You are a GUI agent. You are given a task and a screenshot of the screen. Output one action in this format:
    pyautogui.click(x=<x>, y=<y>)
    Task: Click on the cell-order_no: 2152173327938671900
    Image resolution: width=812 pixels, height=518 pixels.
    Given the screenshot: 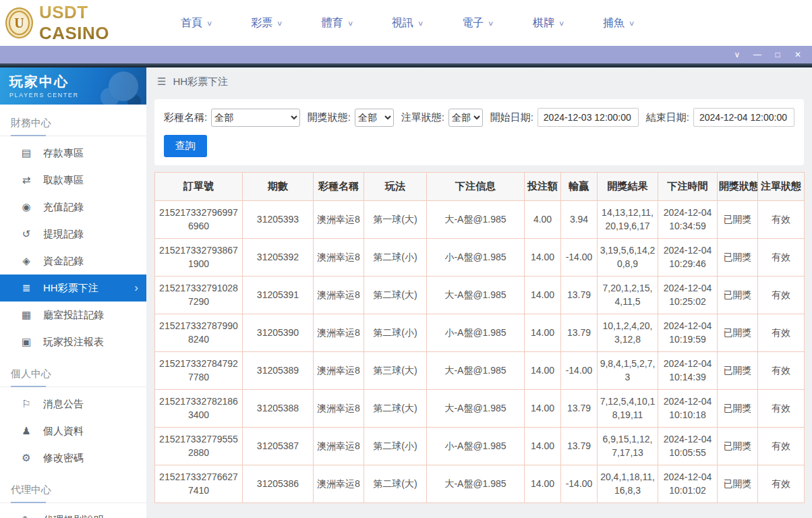 What is the action you would take?
    pyautogui.click(x=199, y=258)
    